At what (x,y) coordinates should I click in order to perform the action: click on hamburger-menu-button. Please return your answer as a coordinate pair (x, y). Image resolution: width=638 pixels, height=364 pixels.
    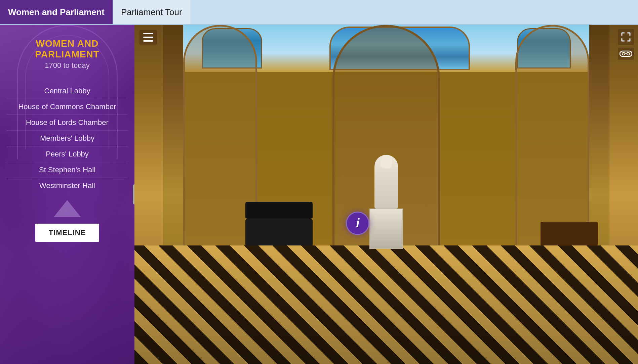
    Looking at the image, I should click on (148, 37).